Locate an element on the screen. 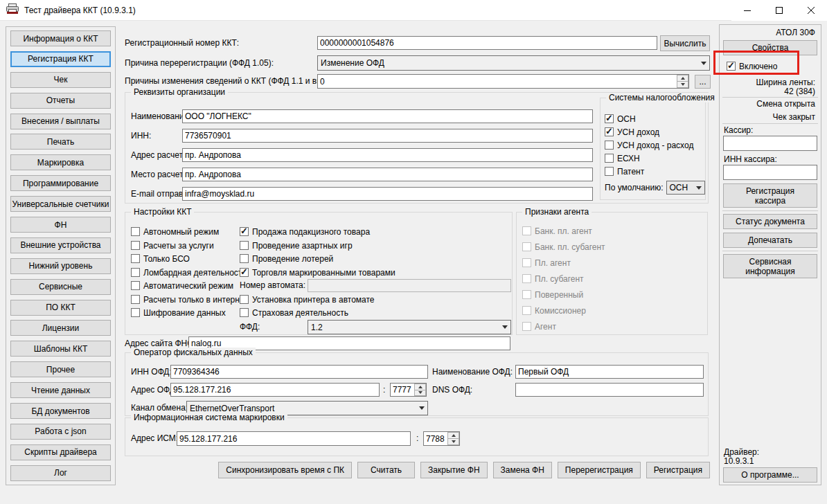 The width and height of the screenshot is (827, 504). sync-time-button: Синхронизировать время с ПК is located at coordinates (285, 470).